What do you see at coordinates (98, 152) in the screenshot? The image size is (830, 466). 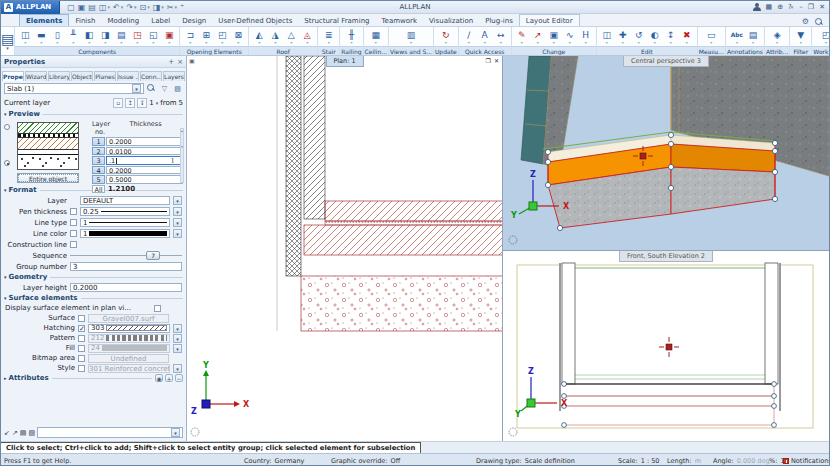 I see `layer-number-button: 2` at bounding box center [98, 152].